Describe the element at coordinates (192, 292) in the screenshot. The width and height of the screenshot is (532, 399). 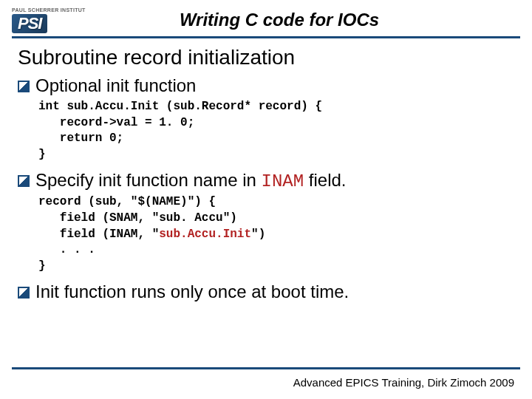
I see `bullet-3-text: Init function runs only once at boot tim…` at that location.